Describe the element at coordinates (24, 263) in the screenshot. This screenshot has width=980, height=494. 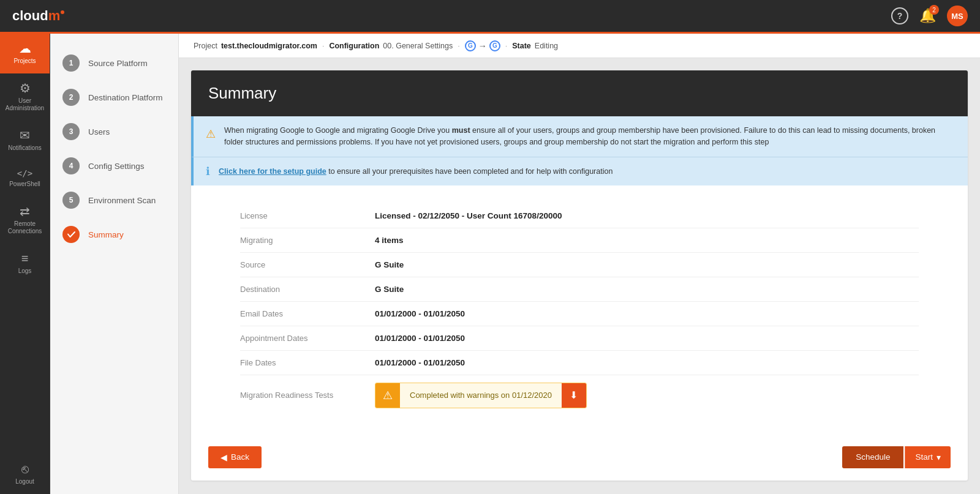
I see `sidebar-item-logs: ≡ Logs` at that location.